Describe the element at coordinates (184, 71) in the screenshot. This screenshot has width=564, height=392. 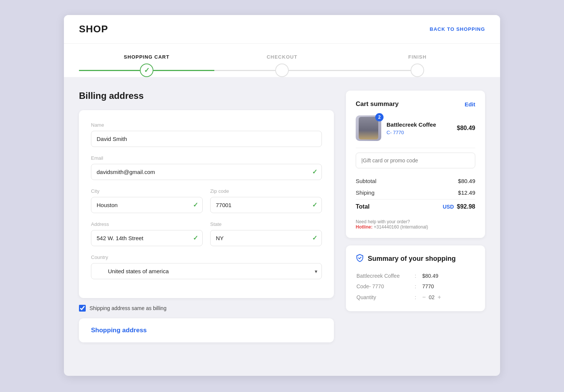
I see `step1-right-line` at that location.